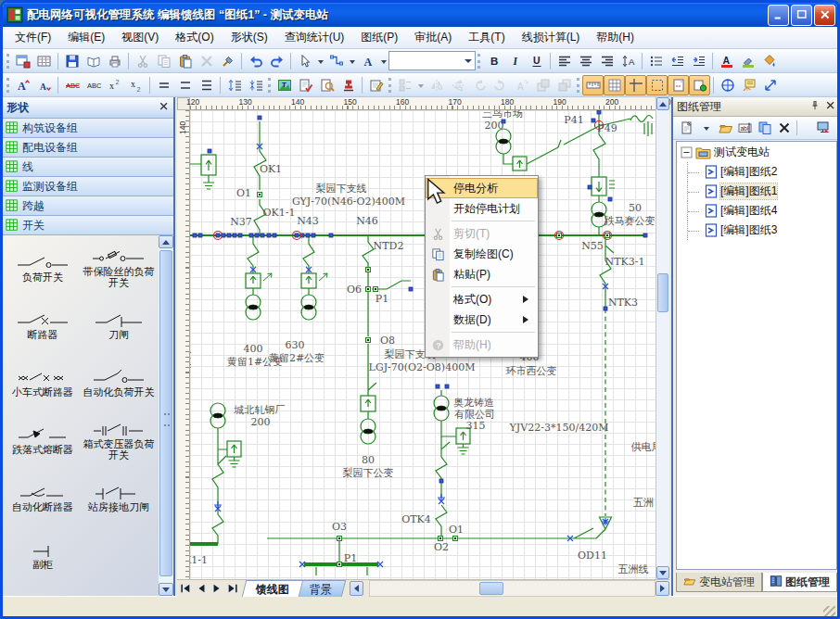 The height and width of the screenshot is (619, 840). What do you see at coordinates (249, 37) in the screenshot?
I see `menu-item: 形状(S)` at bounding box center [249, 37].